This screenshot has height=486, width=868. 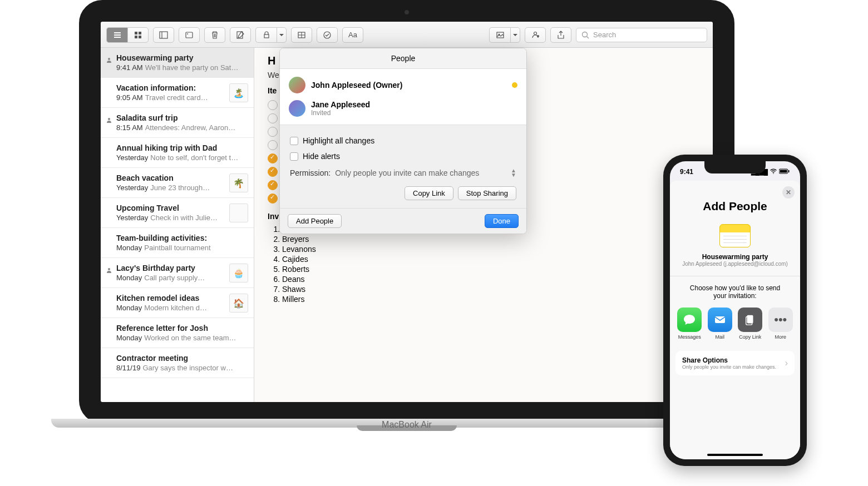 I want to click on note-thumbnail: 🧁, so click(x=239, y=273).